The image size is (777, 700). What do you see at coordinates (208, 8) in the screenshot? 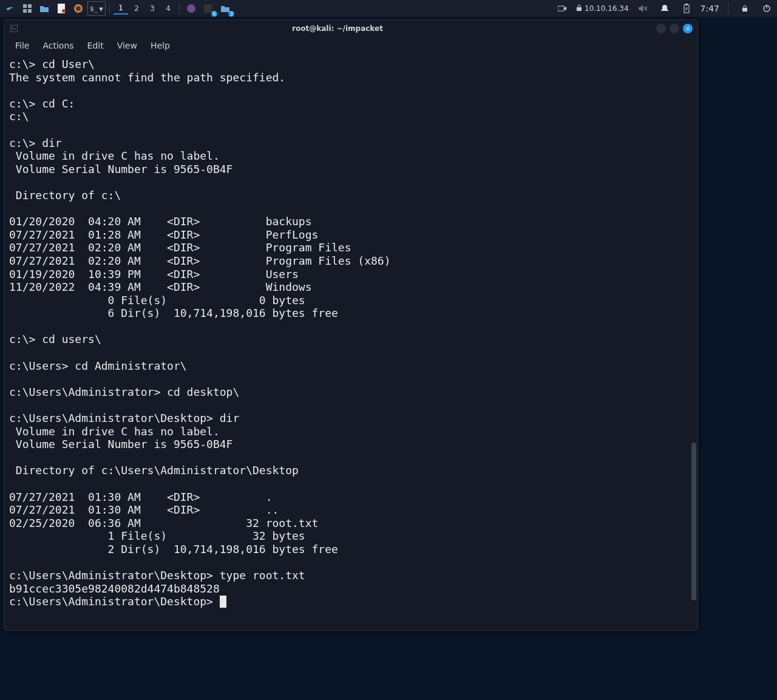
I see `burp-running-icon: 6` at bounding box center [208, 8].